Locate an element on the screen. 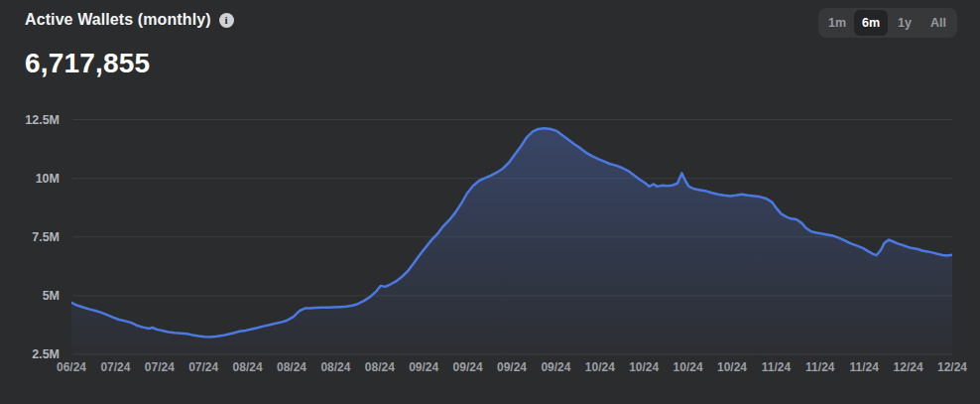 This screenshot has width=980, height=404. y-tick-label: 5M is located at coordinates (30, 296).